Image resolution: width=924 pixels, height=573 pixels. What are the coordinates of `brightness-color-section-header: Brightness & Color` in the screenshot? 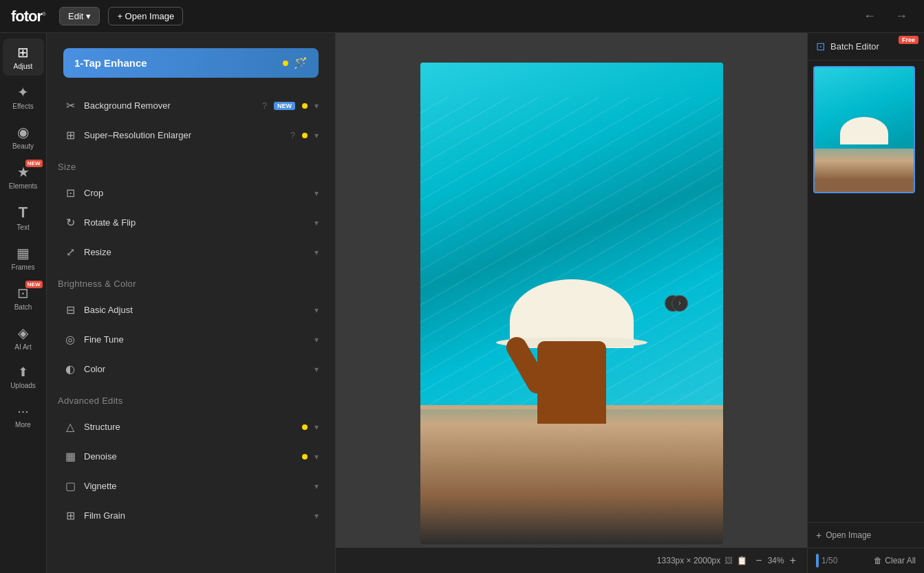 It's located at (191, 281).